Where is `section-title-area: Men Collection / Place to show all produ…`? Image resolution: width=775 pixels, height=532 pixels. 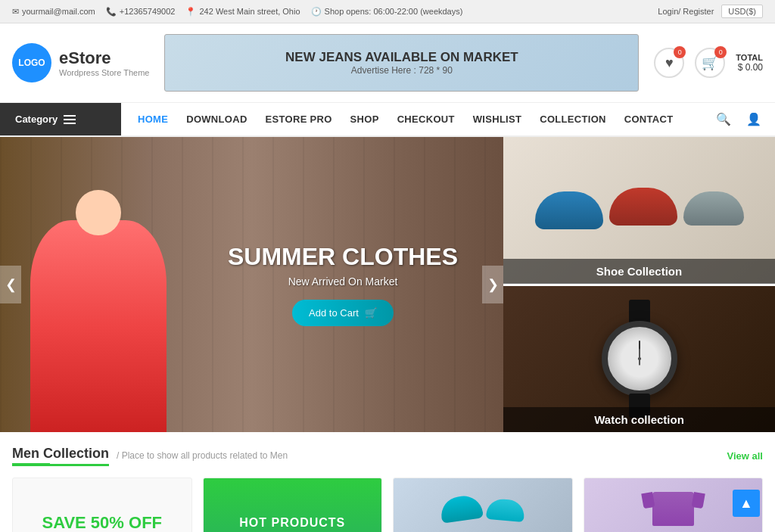 section-title-area: Men Collection / Place to show all produ… is located at coordinates (150, 456).